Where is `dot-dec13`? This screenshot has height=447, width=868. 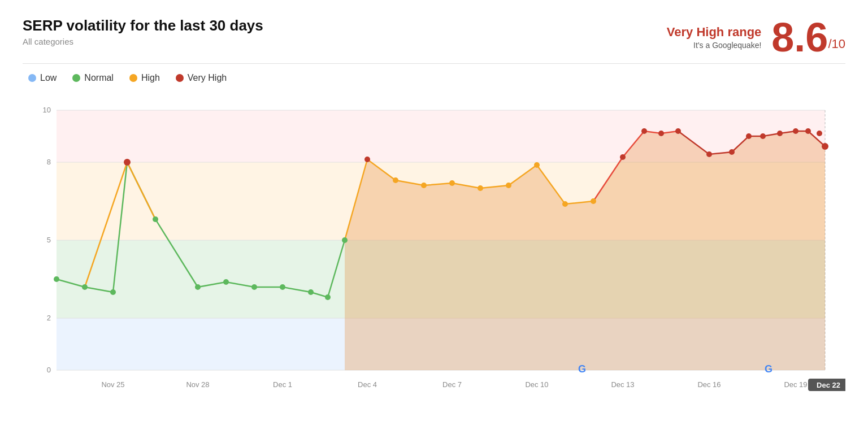 dot-dec13 is located at coordinates (623, 157).